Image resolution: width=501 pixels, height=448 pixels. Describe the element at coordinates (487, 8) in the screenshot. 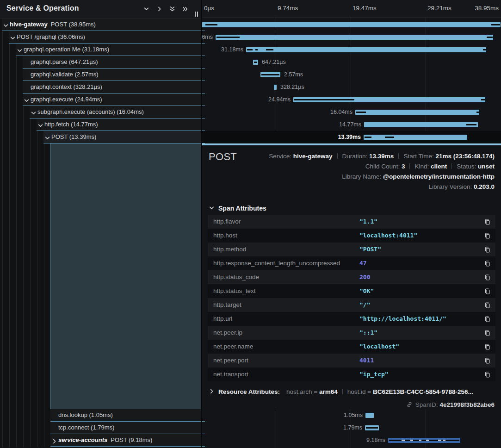

I see `ruler-tick-label: 38.95ms` at that location.